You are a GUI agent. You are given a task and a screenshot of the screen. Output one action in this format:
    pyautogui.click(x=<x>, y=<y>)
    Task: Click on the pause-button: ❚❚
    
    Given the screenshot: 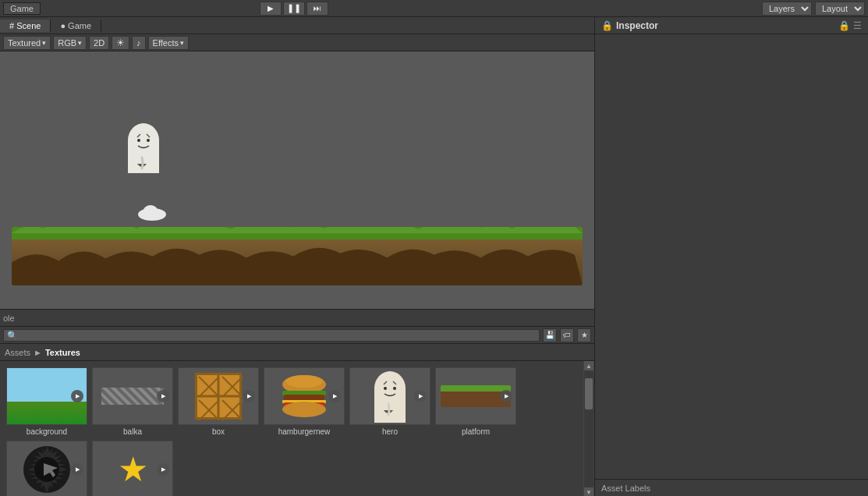 What is the action you would take?
    pyautogui.click(x=294, y=9)
    